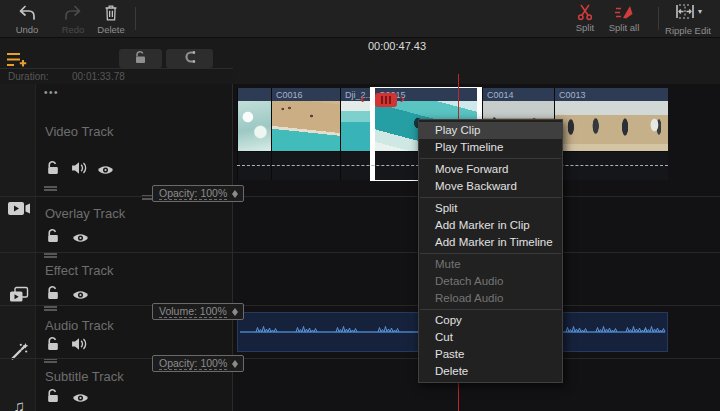 The image size is (720, 411). Describe the element at coordinates (490, 148) in the screenshot. I see `menu-item-play-timeline: Play Timeline` at that location.